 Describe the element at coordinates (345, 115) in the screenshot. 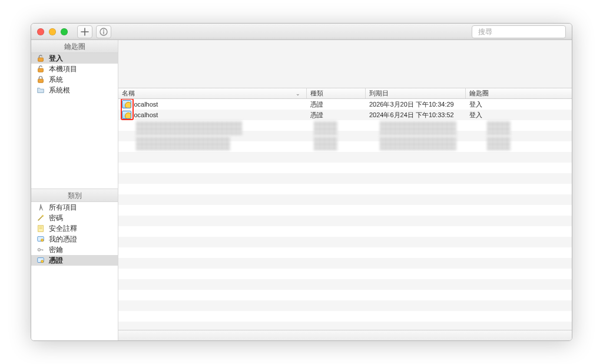

I see `table-row: localhost 憑證 2024年6月24日 下午10:33:52 登入` at that location.